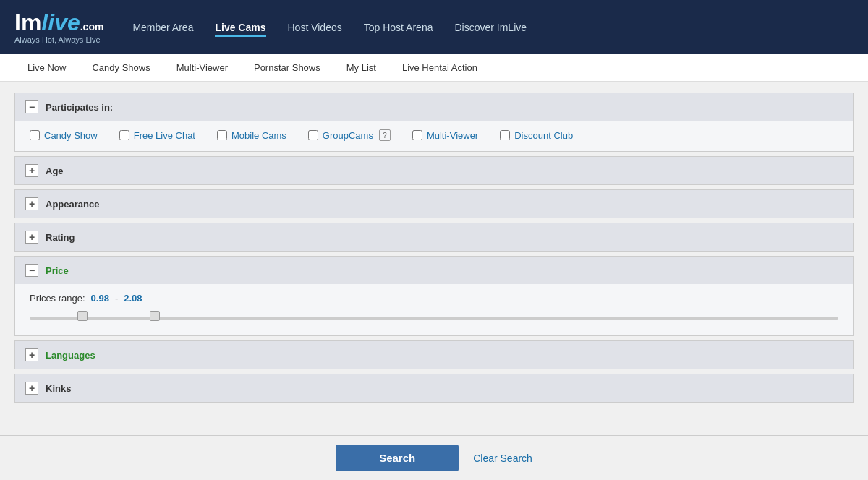  What do you see at coordinates (71, 136) in the screenshot?
I see `candy-show-label: Candy Show` at bounding box center [71, 136].